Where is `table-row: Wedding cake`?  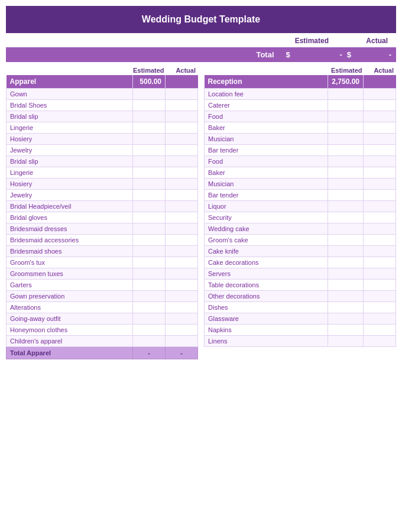 table-row: Wedding cake is located at coordinates (300, 229).